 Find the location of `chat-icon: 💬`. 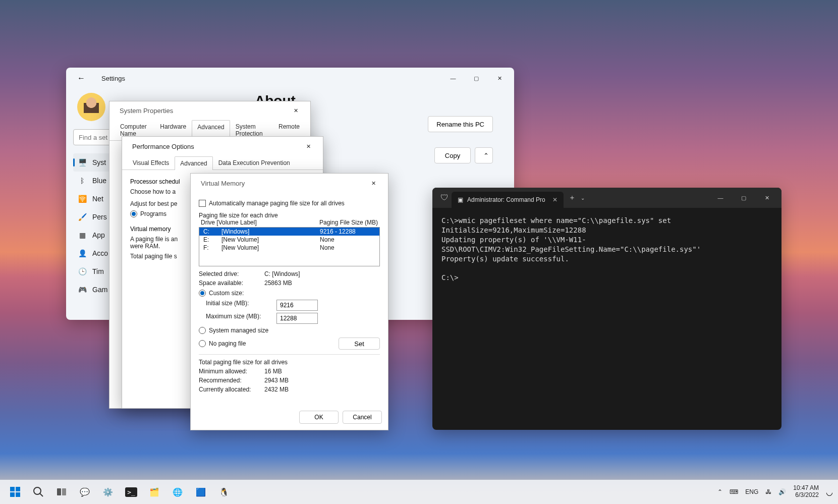

chat-icon: 💬 is located at coordinates (85, 492).